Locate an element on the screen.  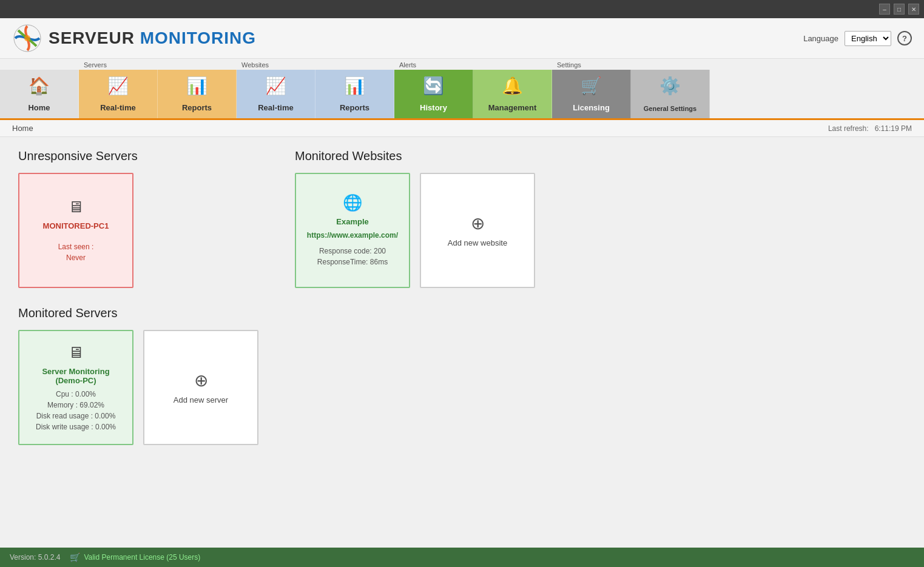
maximize-button: □ is located at coordinates (899, 9).